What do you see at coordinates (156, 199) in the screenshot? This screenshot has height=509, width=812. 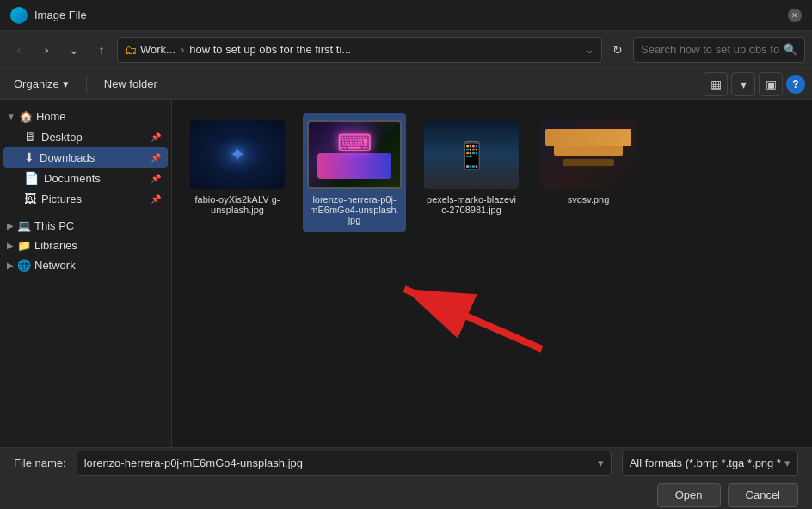 I see `pictures-pin: 📌` at bounding box center [156, 199].